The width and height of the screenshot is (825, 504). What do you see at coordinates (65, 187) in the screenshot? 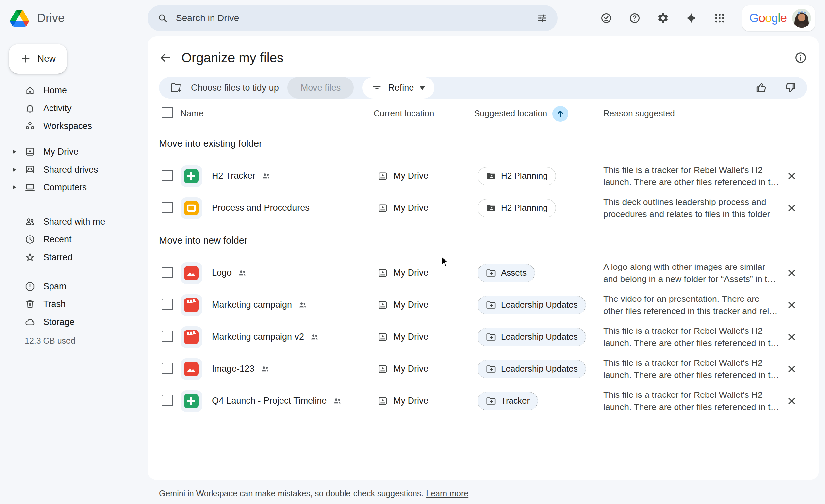
I see `sidebar-item-label: Computers` at bounding box center [65, 187].